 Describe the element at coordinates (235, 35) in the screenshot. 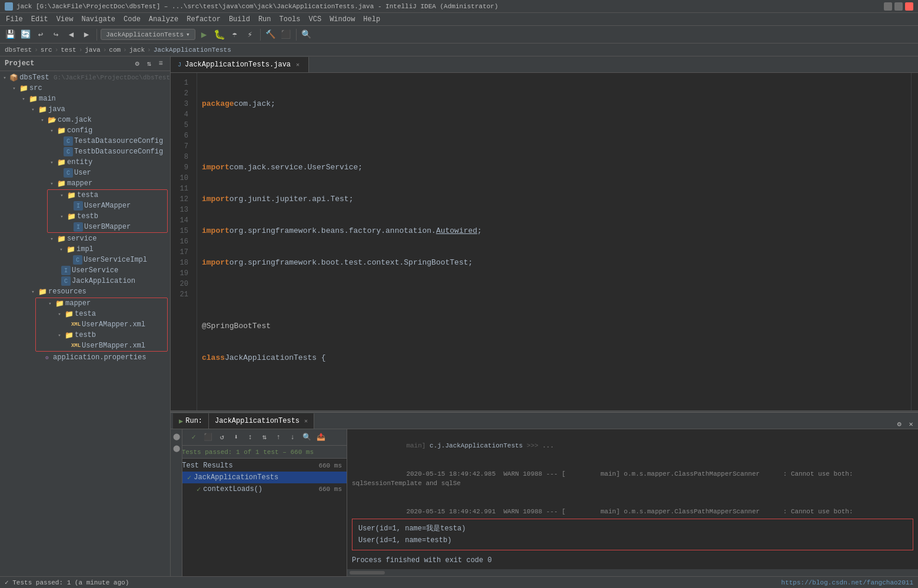

I see `coverage-btn: ☂` at that location.